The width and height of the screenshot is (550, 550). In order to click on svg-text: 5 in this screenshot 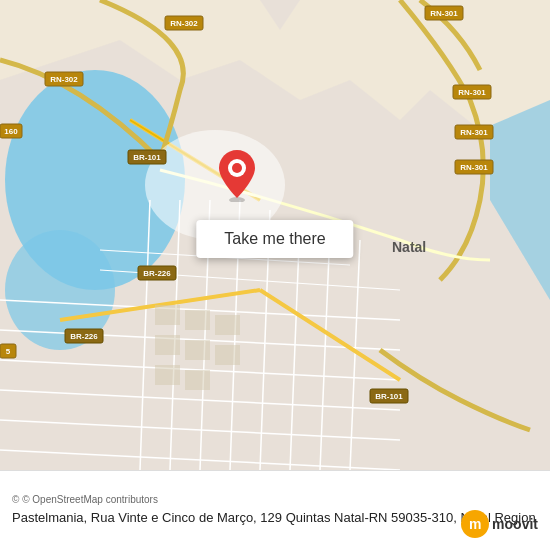, I will do `click(8, 352)`.